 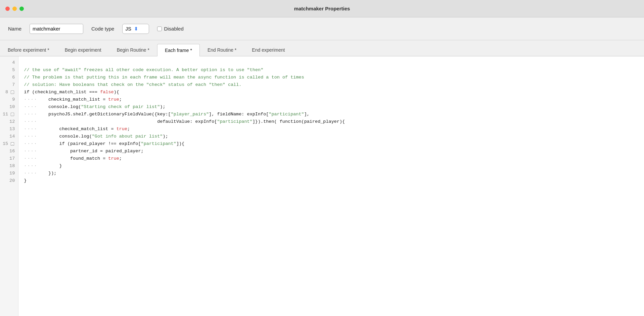 What do you see at coordinates (331, 107) in the screenshot?
I see `code-line: ···· console.log("Starting check of pair…` at bounding box center [331, 107].